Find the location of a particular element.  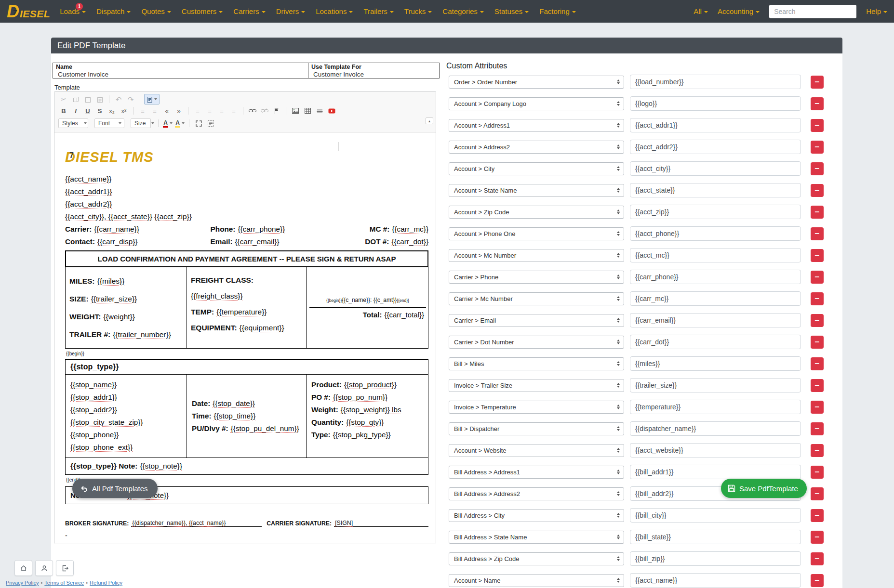

copy-button is located at coordinates (76, 99).